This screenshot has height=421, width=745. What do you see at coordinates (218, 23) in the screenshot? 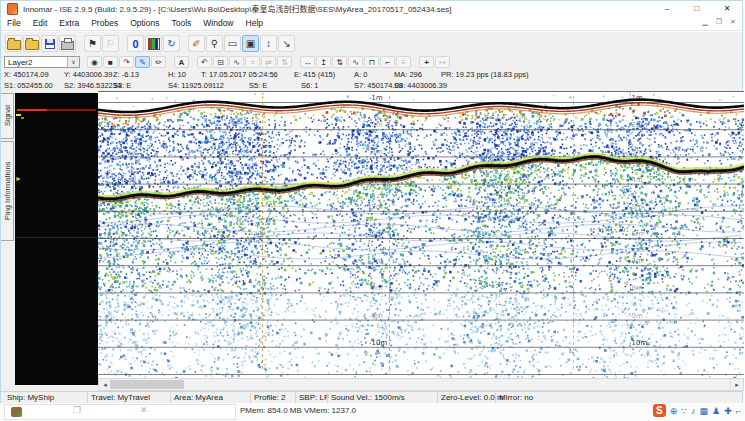
I see `menu-window: Window` at bounding box center [218, 23].